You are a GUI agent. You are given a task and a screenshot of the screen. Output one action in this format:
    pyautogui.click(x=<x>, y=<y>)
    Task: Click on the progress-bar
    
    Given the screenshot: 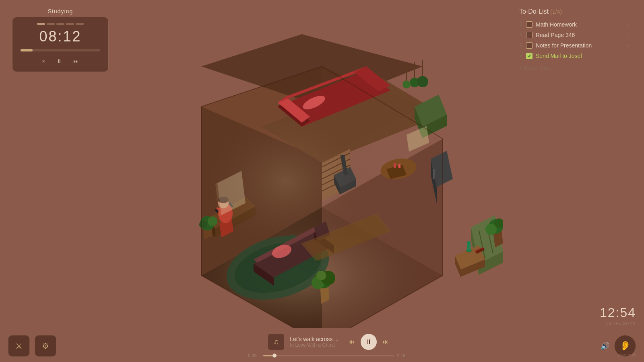 What is the action you would take?
    pyautogui.click(x=328, y=356)
    